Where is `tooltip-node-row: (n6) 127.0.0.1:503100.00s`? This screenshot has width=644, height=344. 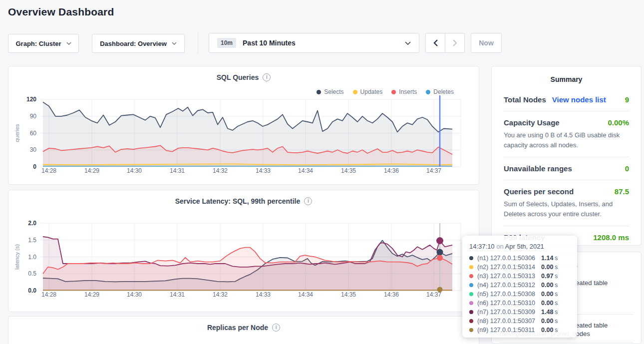 tooltip-node-row: (n6) 127.0.0.1:503100.00s is located at coordinates (520, 303).